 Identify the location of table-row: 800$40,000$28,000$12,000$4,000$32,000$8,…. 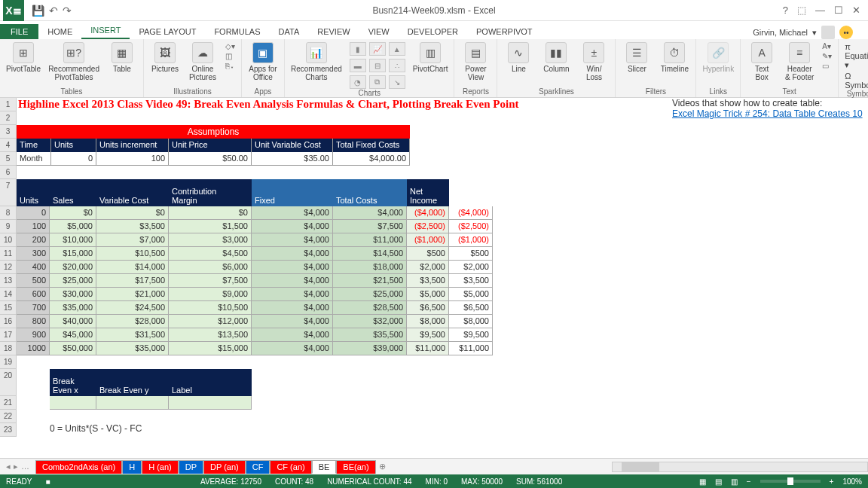
(255, 322).